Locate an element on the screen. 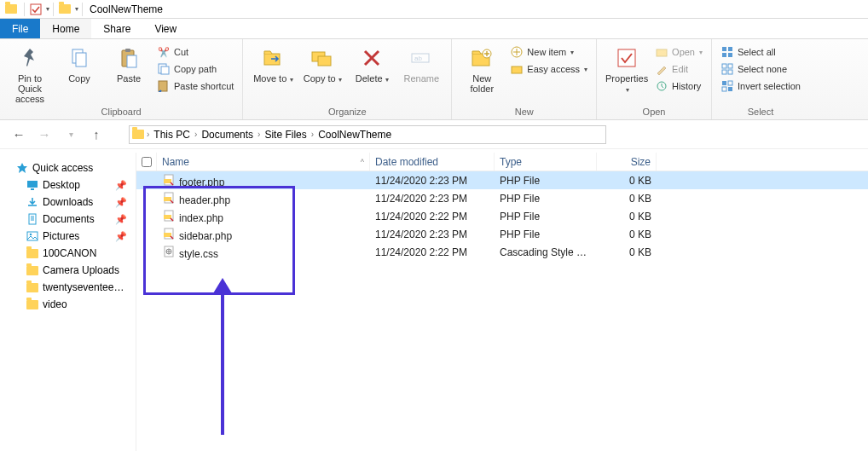 The height and width of the screenshot is (451, 868). open-button: Open ▾ is located at coordinates (679, 52).